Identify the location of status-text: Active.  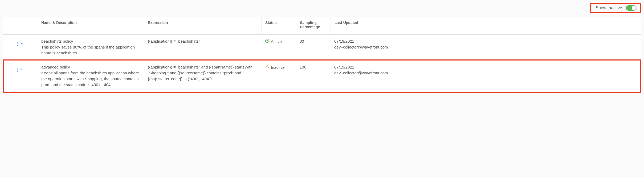
(276, 42).